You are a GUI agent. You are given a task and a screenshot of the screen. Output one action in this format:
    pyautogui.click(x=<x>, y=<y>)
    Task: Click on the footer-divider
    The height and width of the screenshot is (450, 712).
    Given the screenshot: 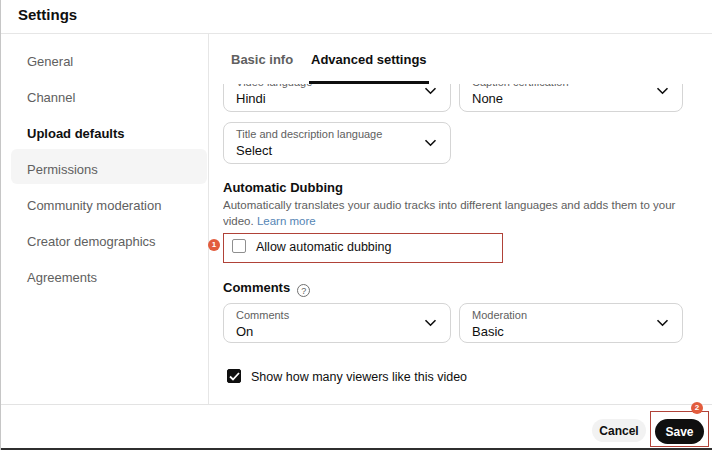 What is the action you would take?
    pyautogui.click(x=356, y=404)
    